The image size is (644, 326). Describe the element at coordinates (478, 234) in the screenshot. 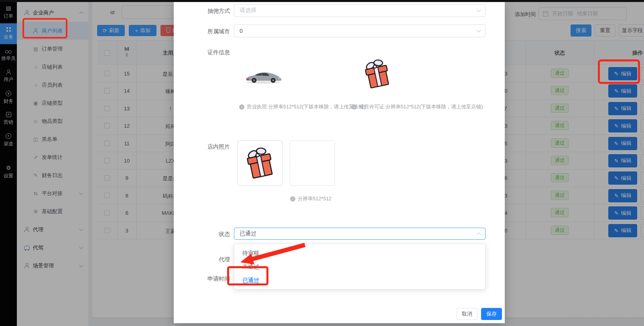

I see `chevron-up-icon` at that location.